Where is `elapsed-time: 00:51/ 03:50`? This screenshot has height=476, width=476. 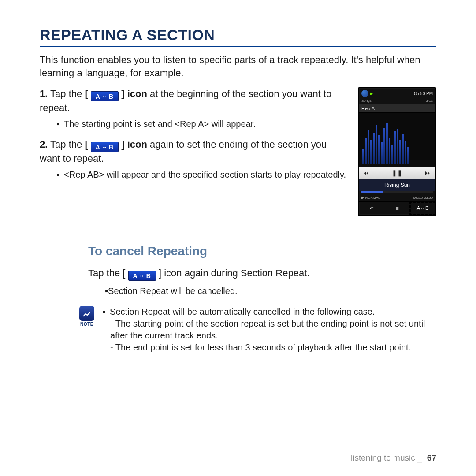
elapsed-time: 00:51/ 03:50 is located at coordinates (423, 197).